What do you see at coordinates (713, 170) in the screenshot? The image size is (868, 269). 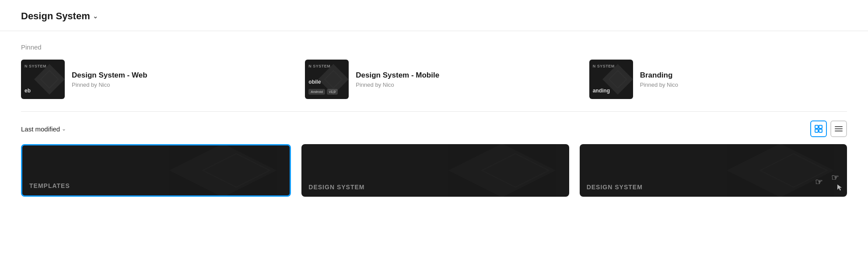 I see `file-card: DESIGN SYSTEM ☞ ☞` at bounding box center [713, 170].